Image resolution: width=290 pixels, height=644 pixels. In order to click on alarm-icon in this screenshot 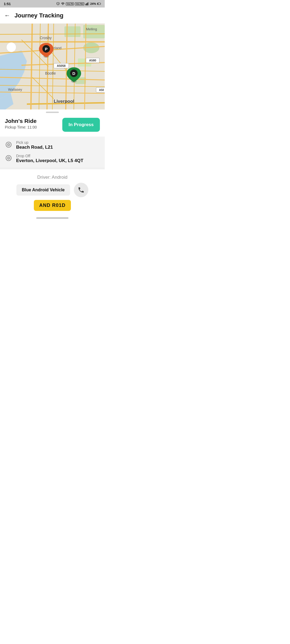, I will do `click(58, 4)`.